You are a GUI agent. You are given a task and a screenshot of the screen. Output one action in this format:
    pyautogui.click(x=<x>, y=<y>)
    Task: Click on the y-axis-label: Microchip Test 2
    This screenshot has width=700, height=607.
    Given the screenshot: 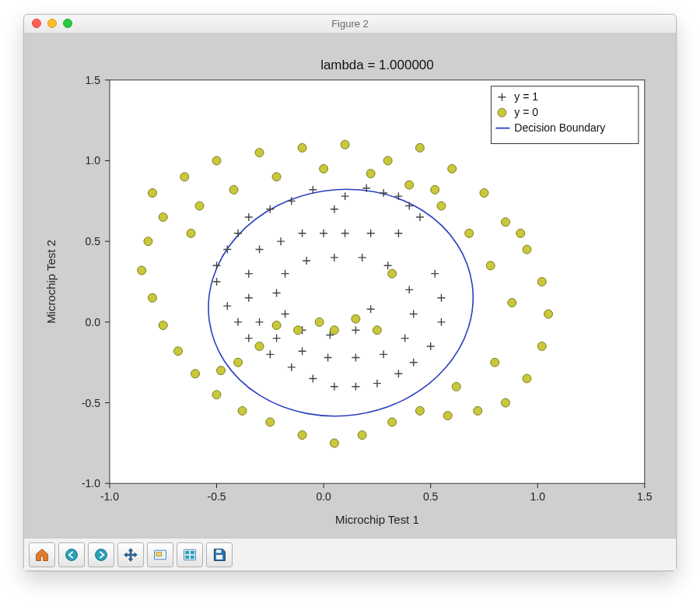 What is the action you would take?
    pyautogui.click(x=51, y=282)
    